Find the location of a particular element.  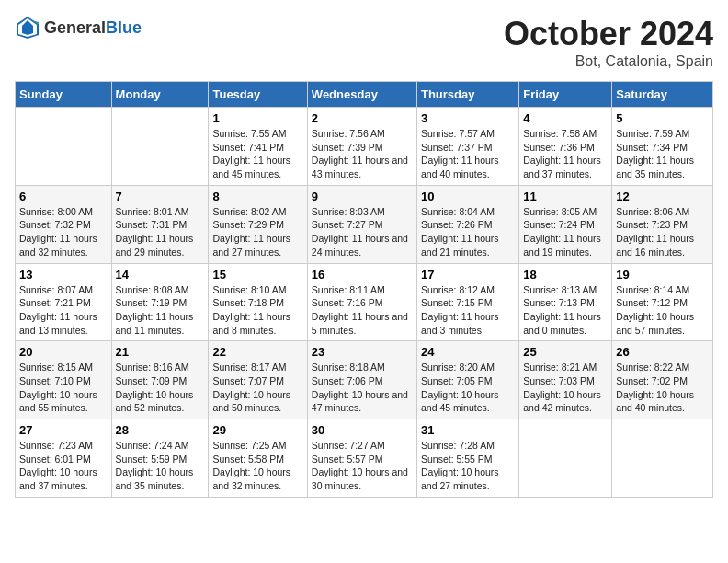

day-info: Sunrise: 7:55 AM Sunset: 7:41 PM Dayligh… is located at coordinates (257, 155).